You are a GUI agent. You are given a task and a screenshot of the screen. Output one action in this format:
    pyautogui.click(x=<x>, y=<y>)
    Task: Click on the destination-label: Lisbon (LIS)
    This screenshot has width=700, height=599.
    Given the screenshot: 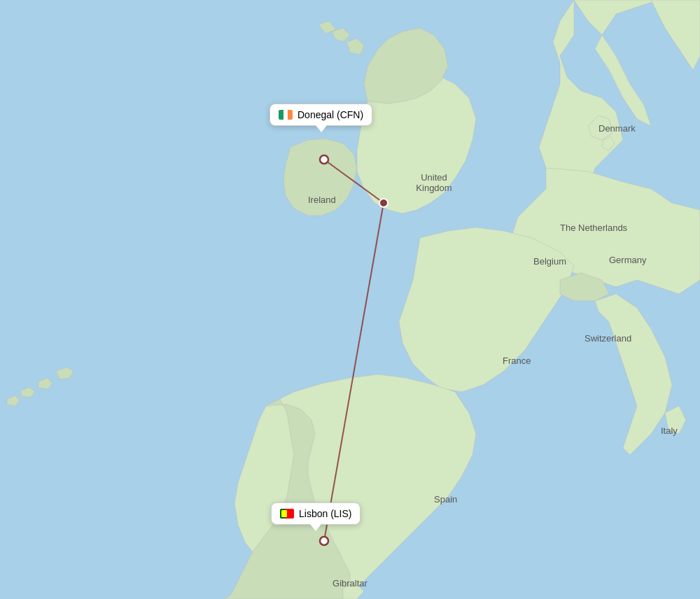 What is the action you would take?
    pyautogui.click(x=325, y=514)
    